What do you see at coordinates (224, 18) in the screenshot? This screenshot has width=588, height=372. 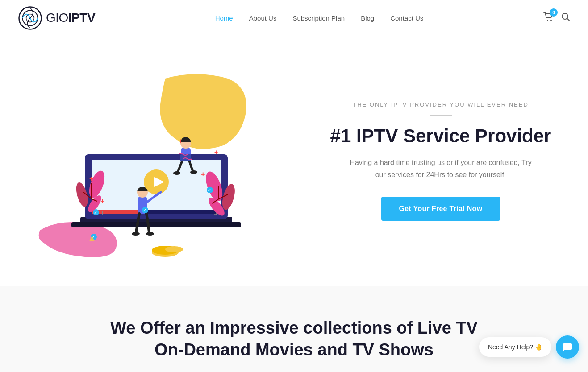 I see `nav-home: Home` at bounding box center [224, 18].